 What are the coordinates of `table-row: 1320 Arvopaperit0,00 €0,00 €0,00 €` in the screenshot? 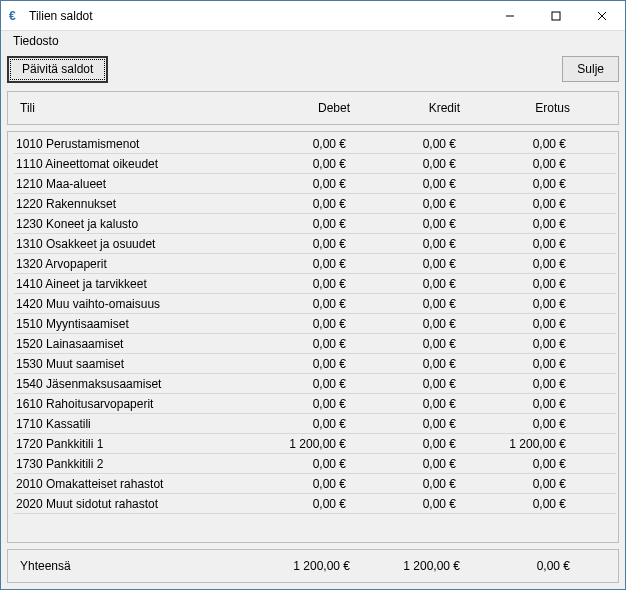 It's located at (315, 264).